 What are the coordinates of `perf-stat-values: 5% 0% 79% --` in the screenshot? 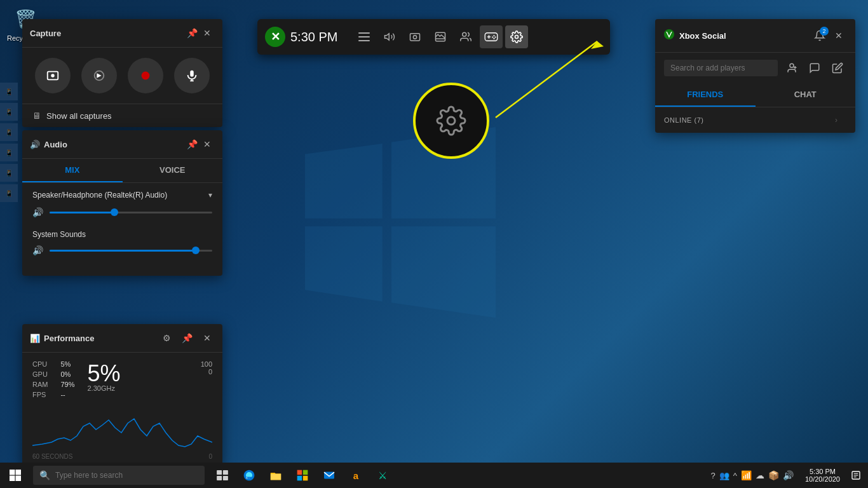 It's located at (67, 379).